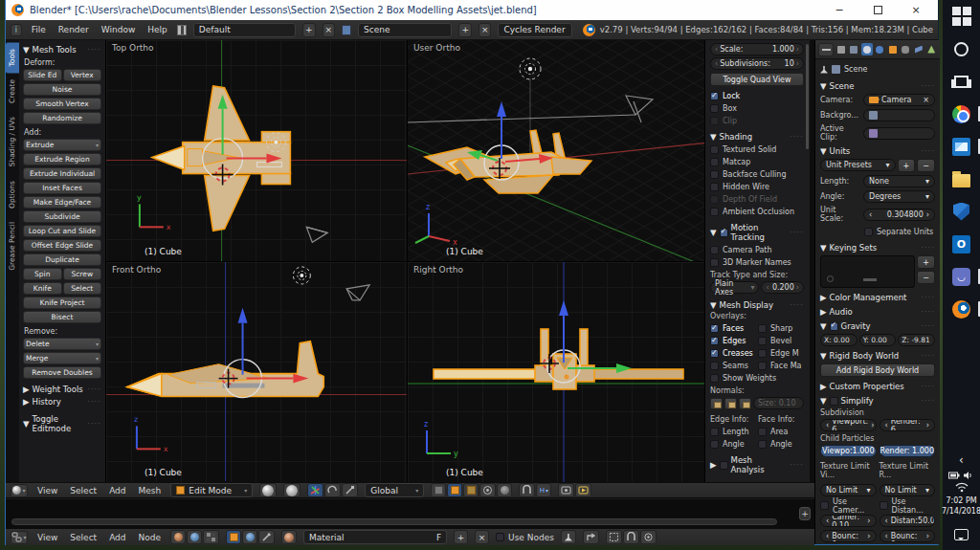  Describe the element at coordinates (781, 329) in the screenshot. I see `sharp-row: Sharp` at that location.